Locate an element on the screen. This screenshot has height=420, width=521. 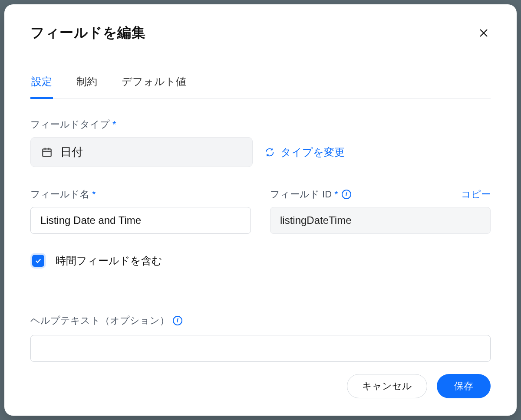
field-id-input is located at coordinates (380, 220).